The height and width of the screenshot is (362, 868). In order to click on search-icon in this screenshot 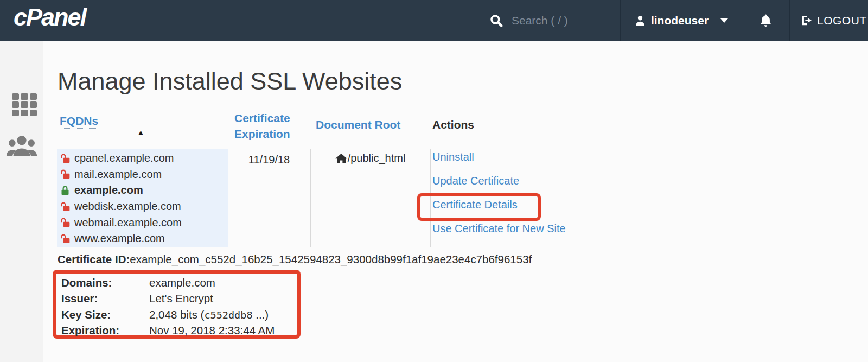, I will do `click(496, 21)`.